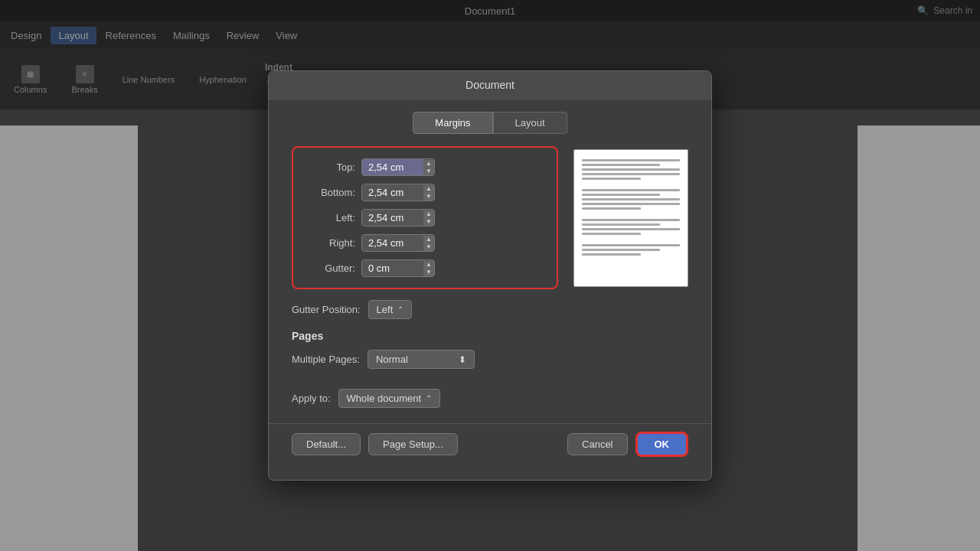  What do you see at coordinates (398, 193) in the screenshot?
I see `bottom-input-wrapper: ▲ ▼` at bounding box center [398, 193].